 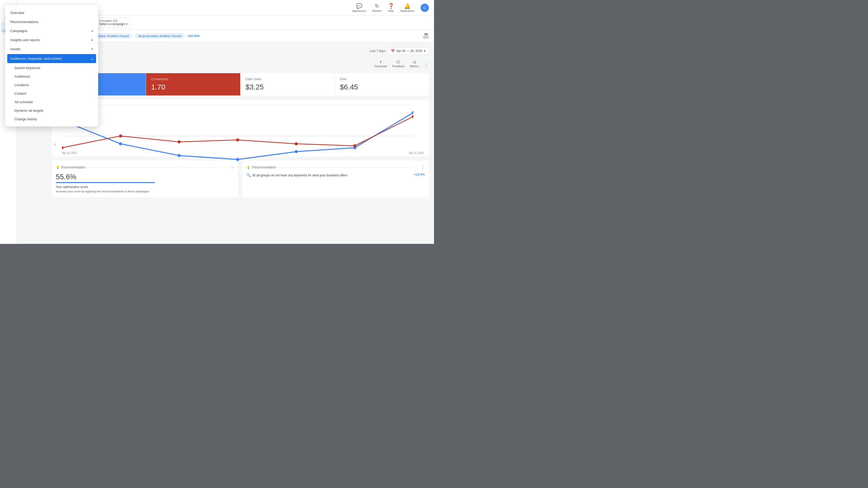 What do you see at coordinates (193, 84) in the screenshot?
I see `conversions-metric-card: Conversions 1.70` at bounding box center [193, 84].